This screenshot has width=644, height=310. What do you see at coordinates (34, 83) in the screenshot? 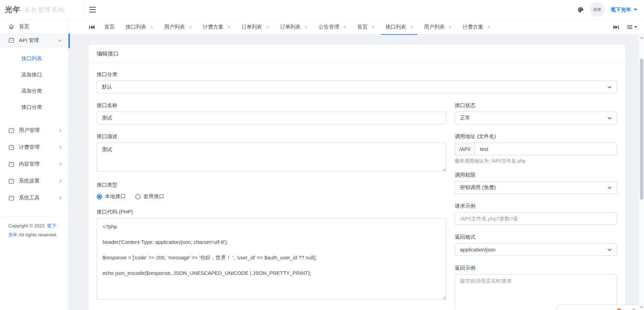
I see `sidebar-submenu-api: 接口列表 添加接口 添加分类 接口分类` at bounding box center [34, 83].